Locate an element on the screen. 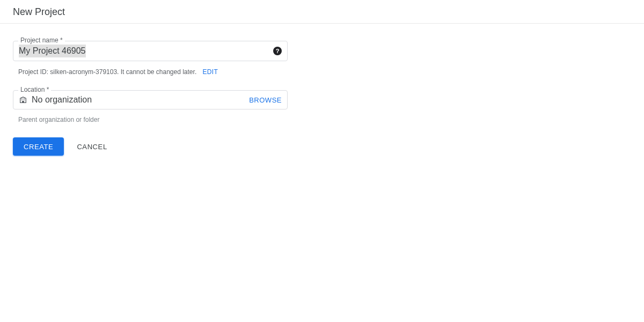  form-actions: CREATE CANCEL is located at coordinates (150, 147).